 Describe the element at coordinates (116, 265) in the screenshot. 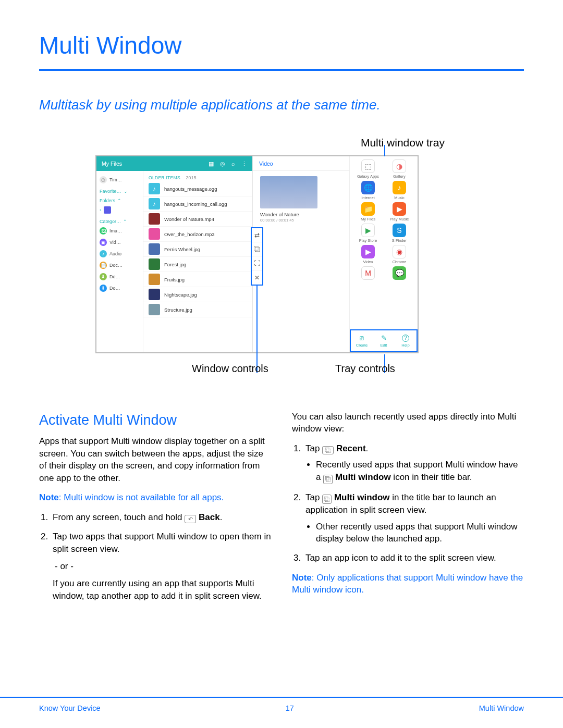

I see `sidebar-category-label: Doc…` at that location.